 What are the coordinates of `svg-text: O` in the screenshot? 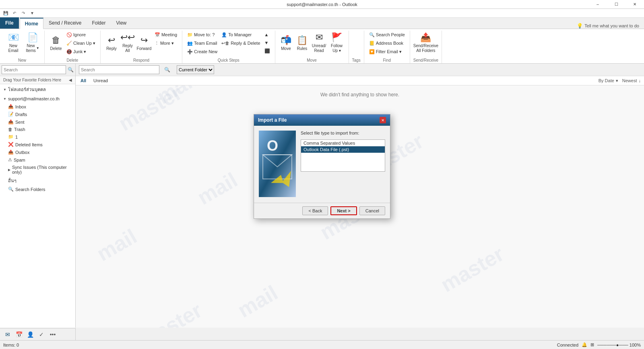 It's located at (272, 146).